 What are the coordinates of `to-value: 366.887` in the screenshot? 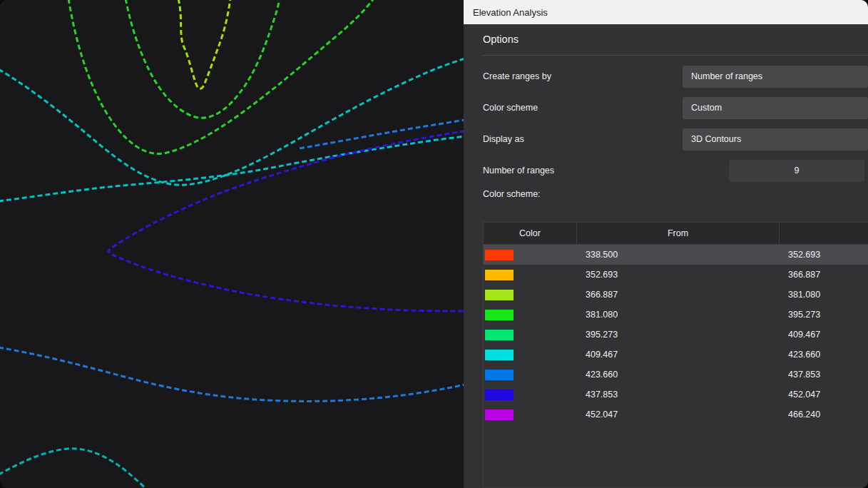 It's located at (824, 275).